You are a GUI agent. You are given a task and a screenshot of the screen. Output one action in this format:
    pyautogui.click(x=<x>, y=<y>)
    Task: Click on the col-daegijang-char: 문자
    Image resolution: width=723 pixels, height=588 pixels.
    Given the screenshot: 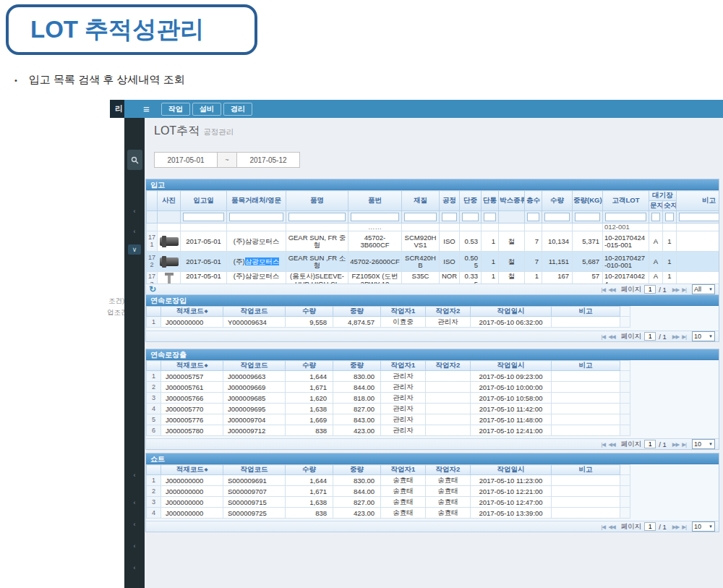 What is the action you would take?
    pyautogui.click(x=656, y=206)
    